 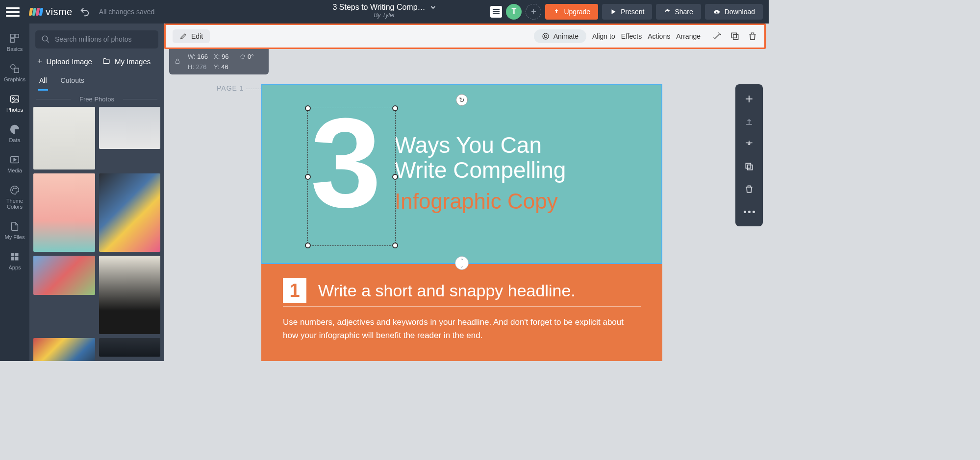 I want to click on headline-line-2: Write Compelling, so click(x=480, y=170).